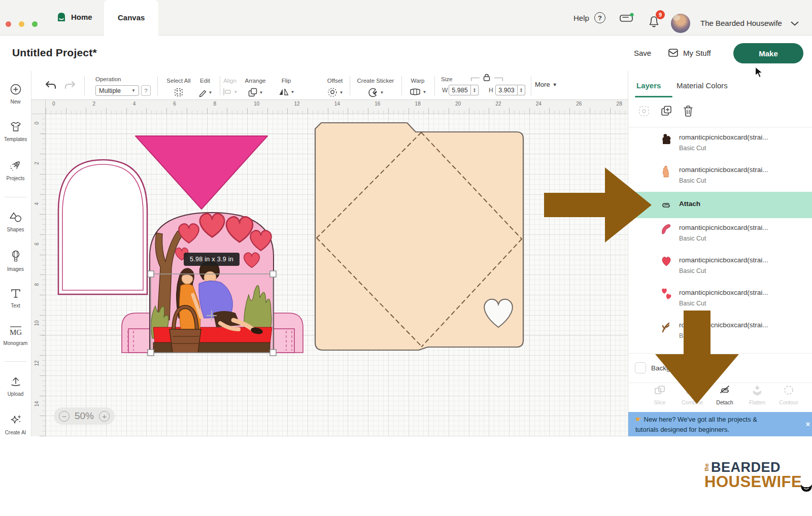 The height and width of the screenshot is (516, 812). I want to click on make-button: Make, so click(768, 53).